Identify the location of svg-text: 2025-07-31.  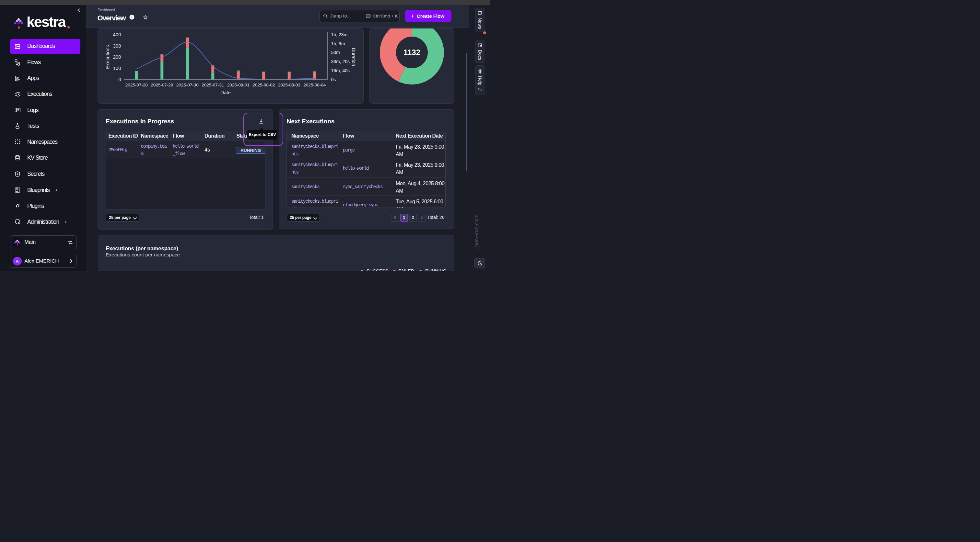
(213, 85).